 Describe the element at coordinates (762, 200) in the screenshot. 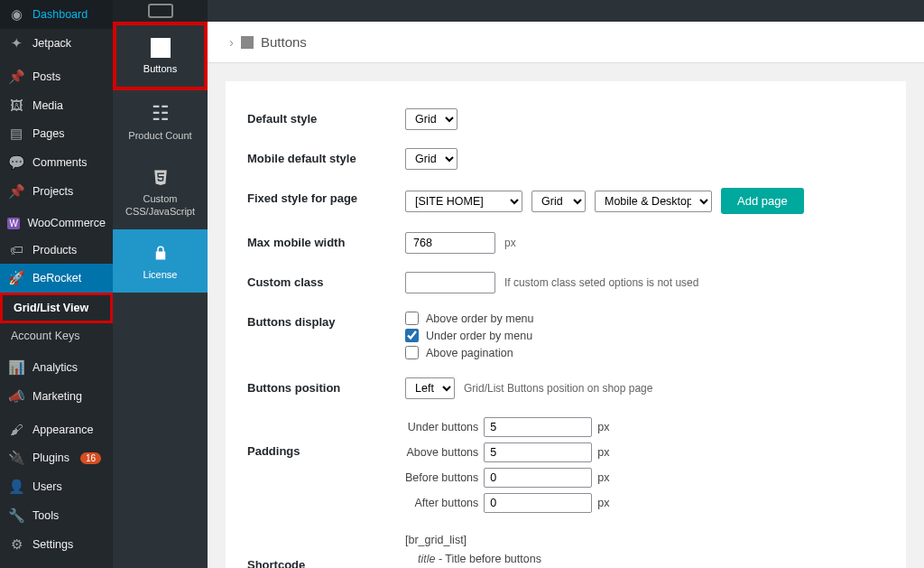

I see `add-page-button: Add page` at that location.